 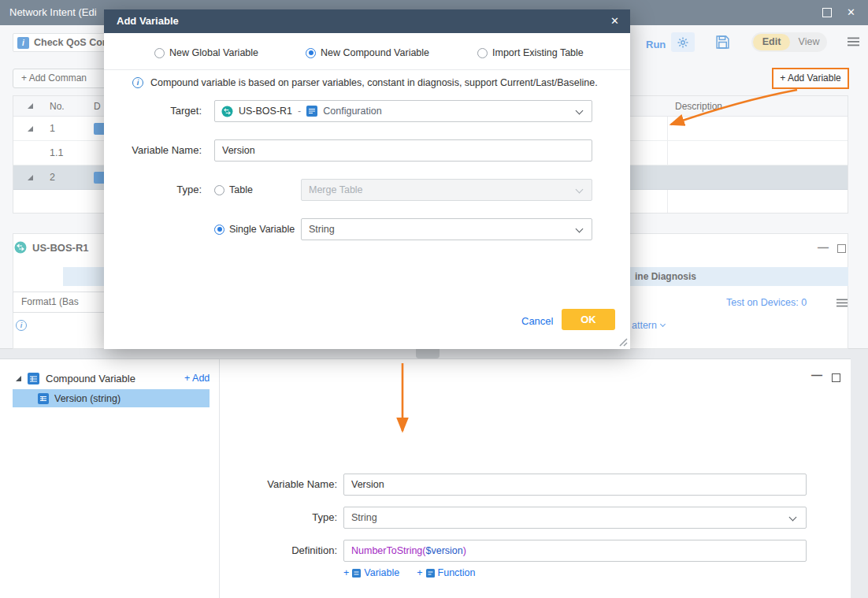 I want to click on info-circle-icon: i, so click(x=138, y=83).